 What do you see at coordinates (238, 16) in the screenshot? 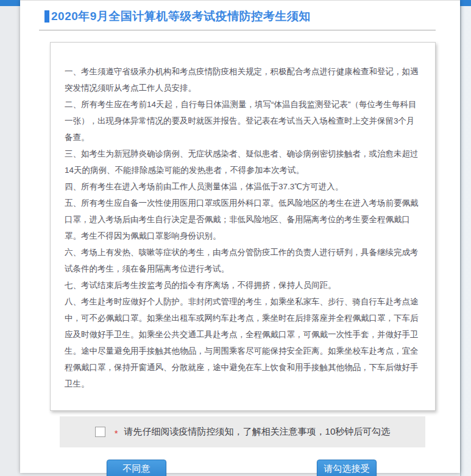
I see `title-section: 2020年9月全国计算机等级考试疫情防控考生须知` at bounding box center [238, 16].